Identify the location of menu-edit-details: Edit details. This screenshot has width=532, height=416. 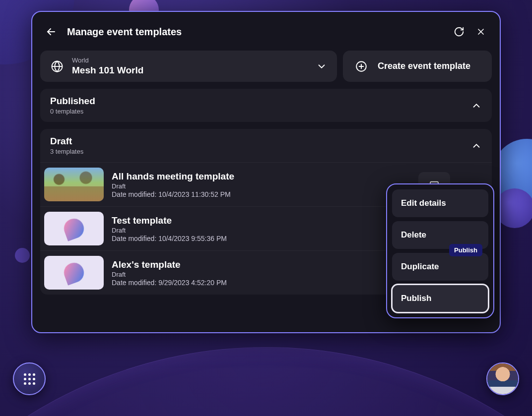
(440, 203).